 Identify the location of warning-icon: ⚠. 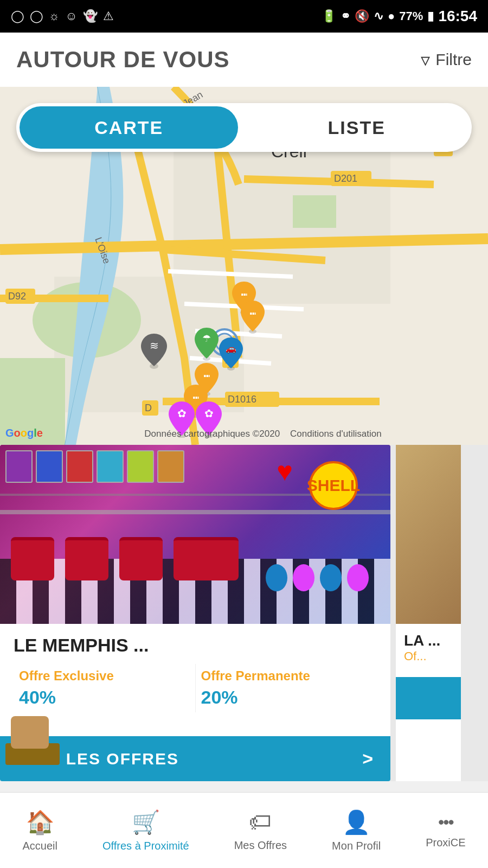
(108, 16).